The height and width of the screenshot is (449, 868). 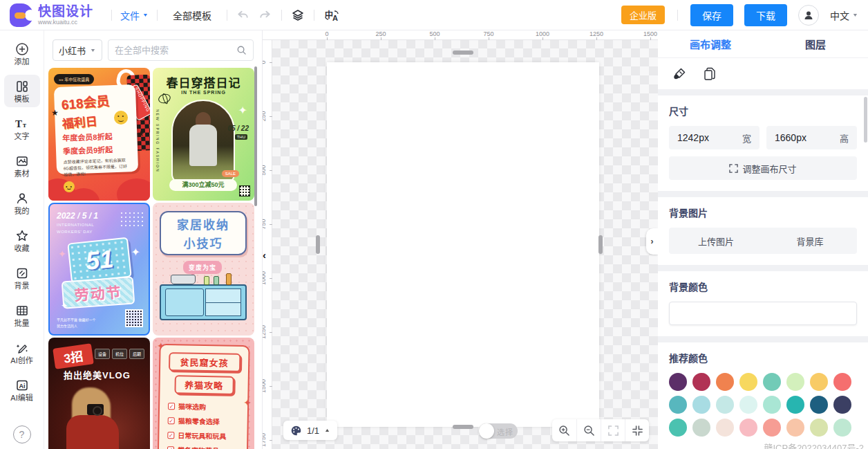 I want to click on template-list-scrollbar, so click(x=256, y=136).